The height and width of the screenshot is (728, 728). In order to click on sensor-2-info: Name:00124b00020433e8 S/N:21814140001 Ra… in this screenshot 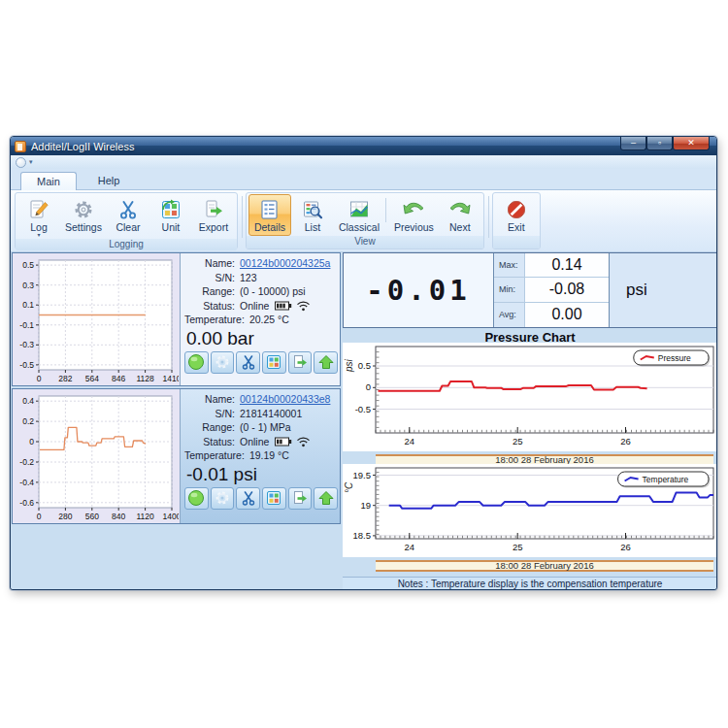, I will do `click(260, 456)`.